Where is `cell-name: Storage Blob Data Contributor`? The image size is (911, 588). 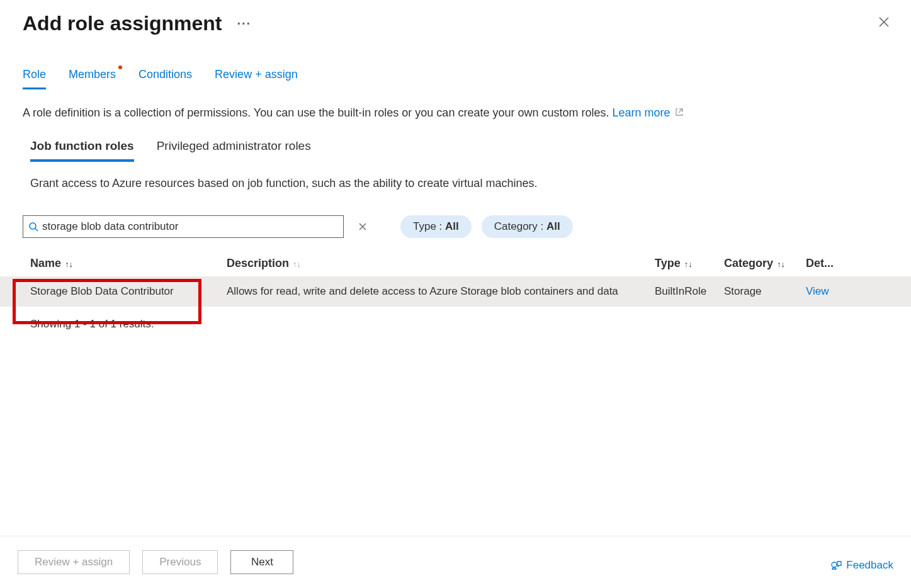
cell-name: Storage Blob Data Contributor is located at coordinates (128, 291).